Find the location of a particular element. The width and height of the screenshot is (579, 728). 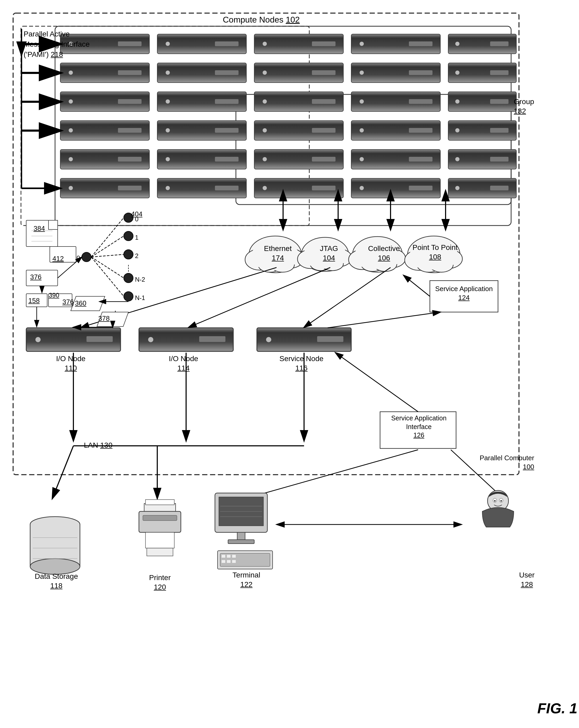

printer-label: Printer 120 is located at coordinates (160, 583).